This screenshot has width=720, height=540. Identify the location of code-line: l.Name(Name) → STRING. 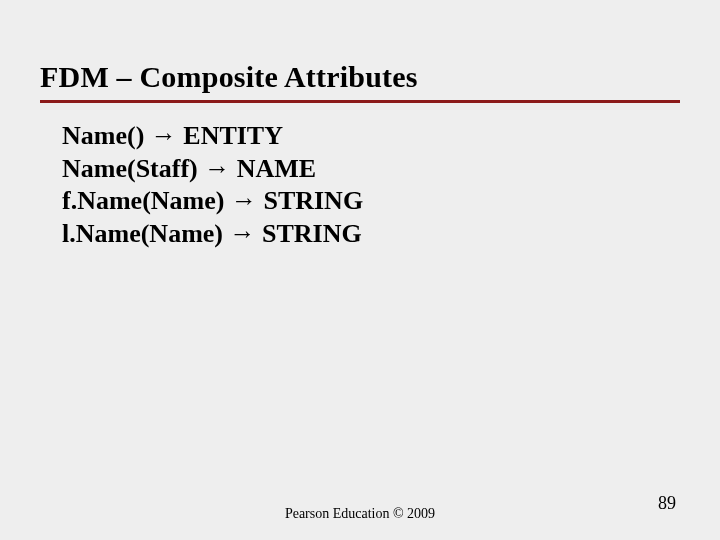
(361, 234).